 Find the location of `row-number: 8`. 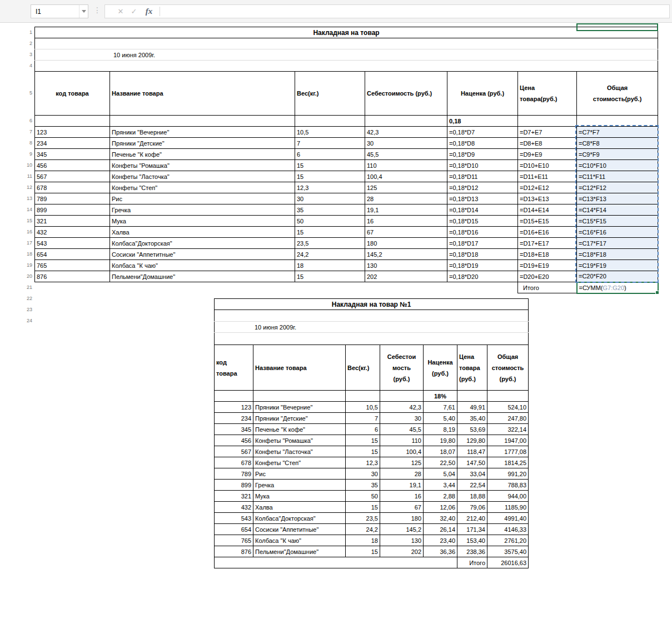

row-number: 8 is located at coordinates (28, 143).